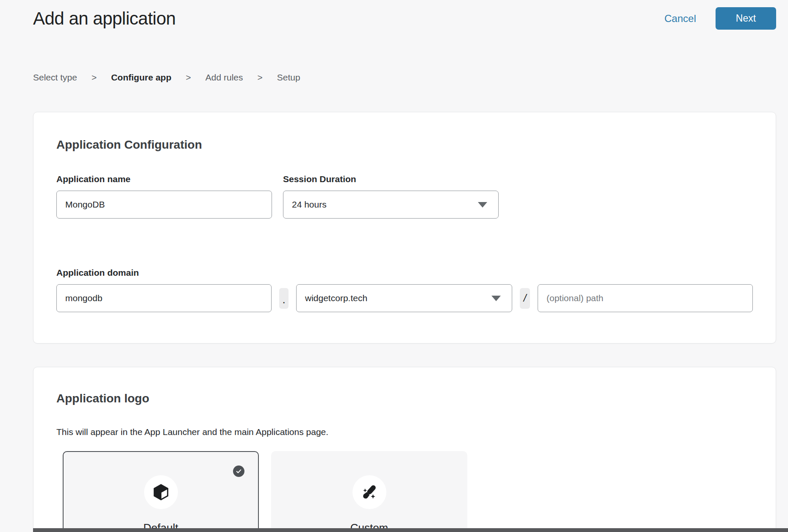 This screenshot has height=532, width=788. What do you see at coordinates (720, 19) in the screenshot?
I see `header-actions: Cancel Next` at bounding box center [720, 19].